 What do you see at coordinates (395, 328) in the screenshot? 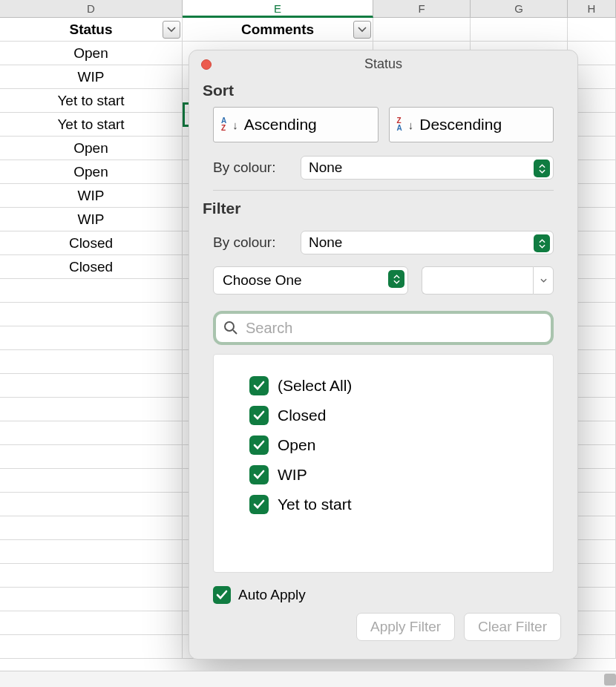
I see `search-input` at bounding box center [395, 328].